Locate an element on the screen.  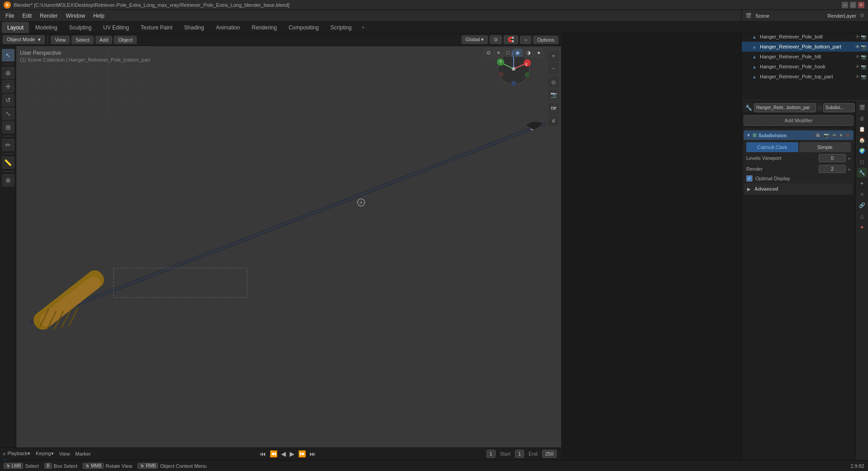
simple-btn: Simple is located at coordinates (825, 147).